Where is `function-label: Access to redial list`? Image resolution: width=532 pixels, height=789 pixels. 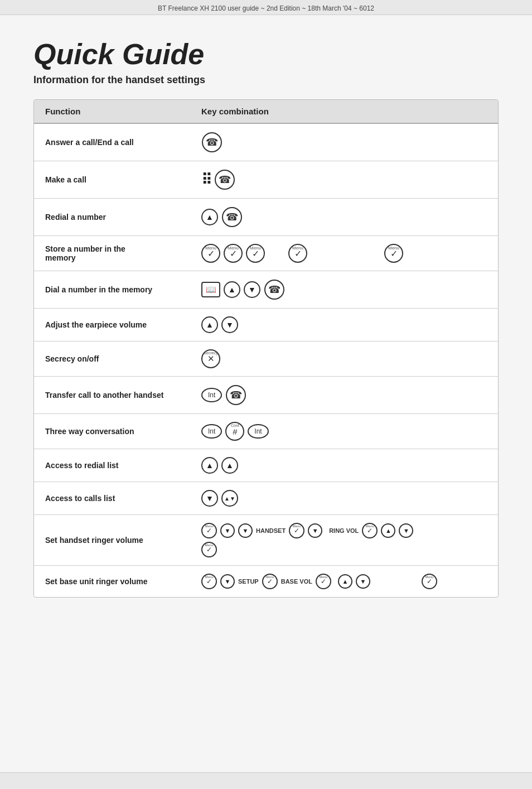 function-label: Access to redial list is located at coordinates (112, 465).